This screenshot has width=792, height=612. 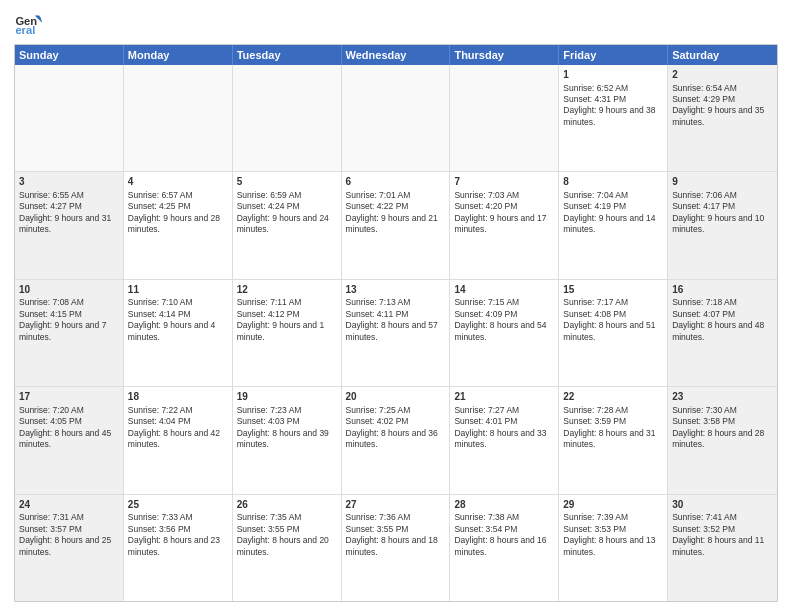 I want to click on header-day-sunday: Sunday, so click(x=70, y=55).